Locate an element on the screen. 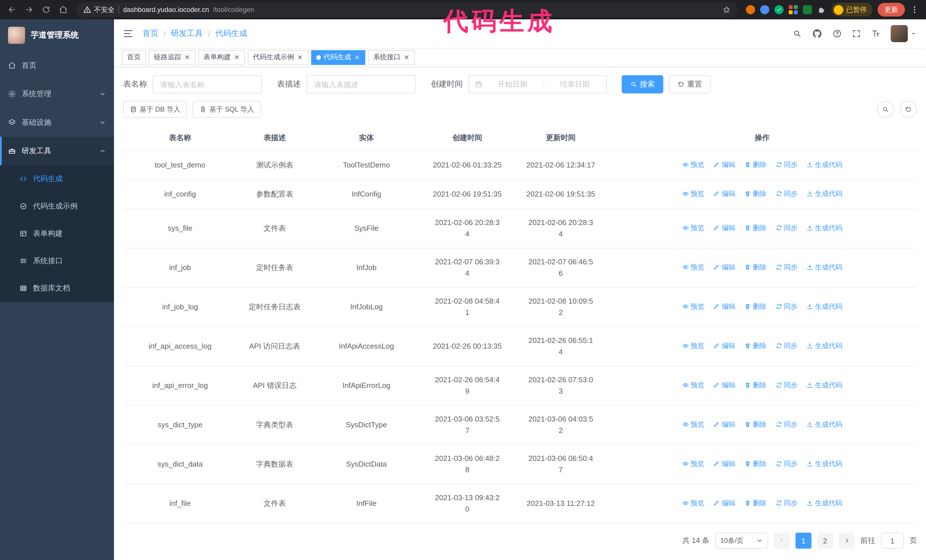  extension-icon-green-check is located at coordinates (779, 10).